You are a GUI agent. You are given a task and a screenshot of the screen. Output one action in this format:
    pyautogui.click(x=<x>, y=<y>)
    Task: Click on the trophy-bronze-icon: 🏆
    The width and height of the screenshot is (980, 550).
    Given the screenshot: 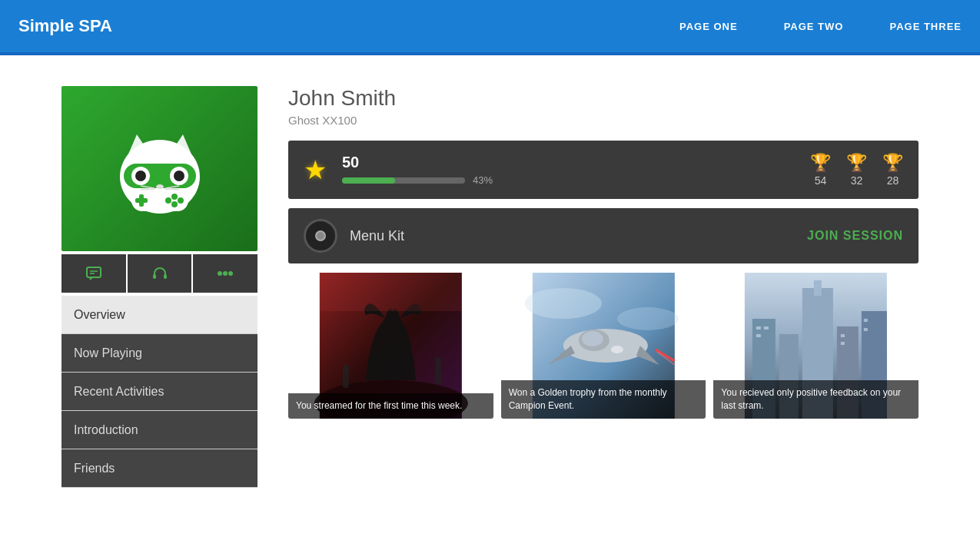 What is the action you would take?
    pyautogui.click(x=893, y=163)
    